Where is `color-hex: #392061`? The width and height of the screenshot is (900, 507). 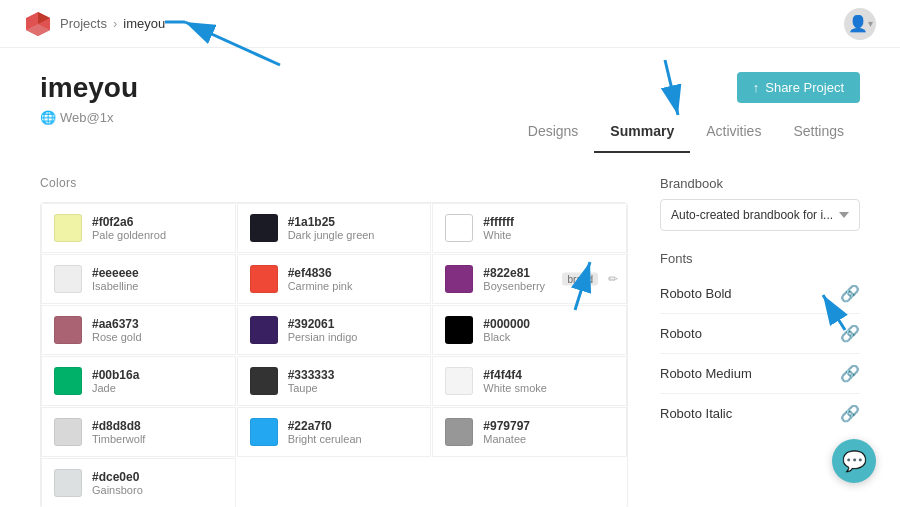 color-hex: #392061 is located at coordinates (323, 324).